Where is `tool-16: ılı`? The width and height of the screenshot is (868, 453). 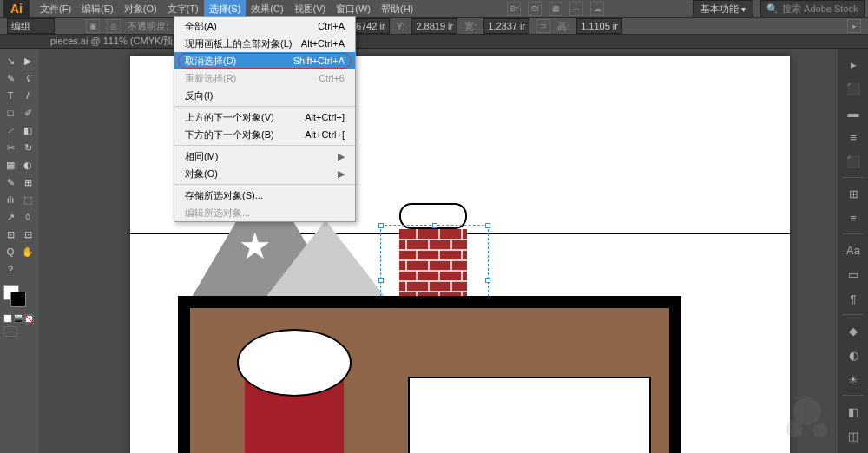
tool-16: ılı is located at coordinates (10, 200).